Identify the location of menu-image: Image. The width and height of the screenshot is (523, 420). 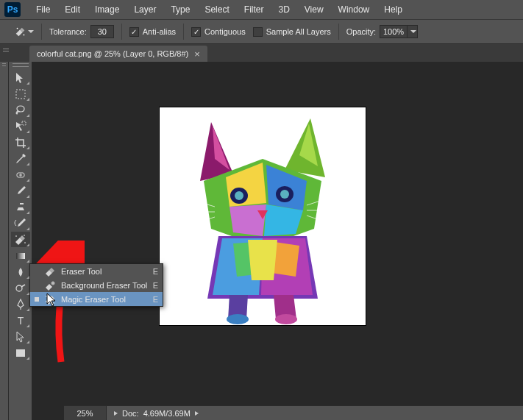
(107, 10).